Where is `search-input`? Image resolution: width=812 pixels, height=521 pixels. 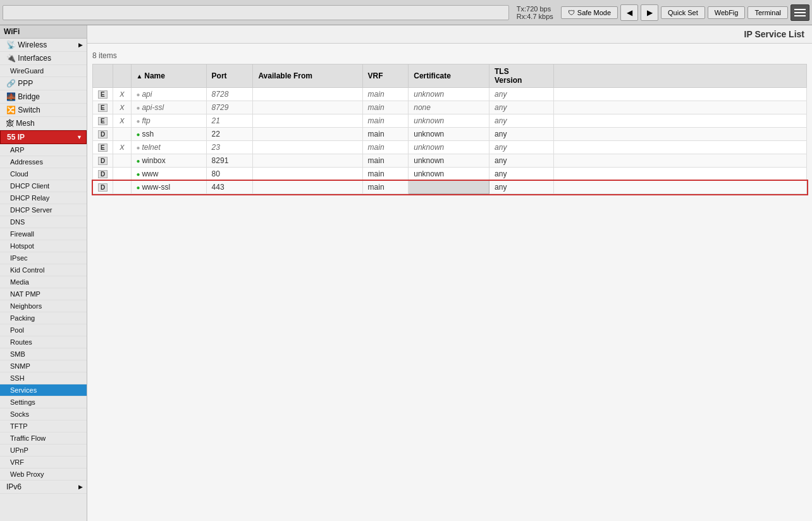
search-input is located at coordinates (255, 13).